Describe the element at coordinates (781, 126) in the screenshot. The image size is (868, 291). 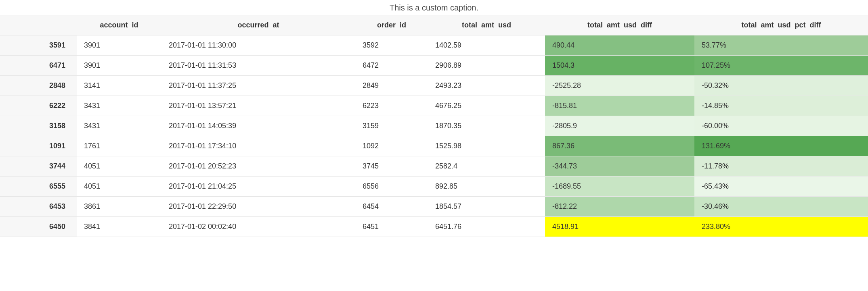
I see `cell-total_amt_usd_pct_diff: -60.00%` at that location.